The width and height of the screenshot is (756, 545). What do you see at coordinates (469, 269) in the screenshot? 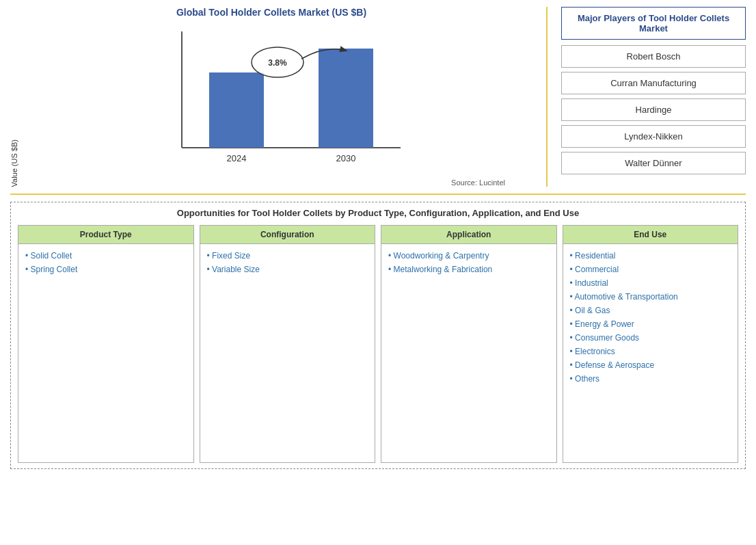
I see `application-item-2: Metalworking & Fabrication` at bounding box center [469, 269].